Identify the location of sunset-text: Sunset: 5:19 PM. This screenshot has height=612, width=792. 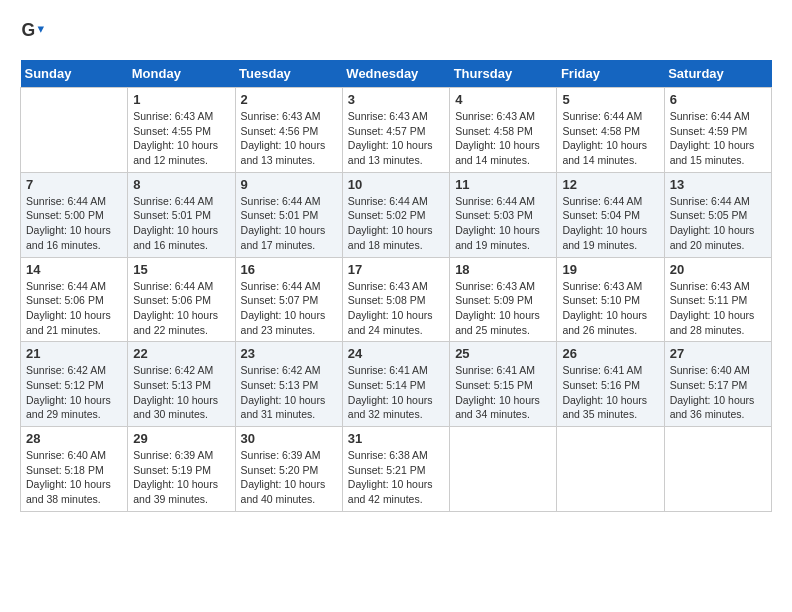
(181, 470).